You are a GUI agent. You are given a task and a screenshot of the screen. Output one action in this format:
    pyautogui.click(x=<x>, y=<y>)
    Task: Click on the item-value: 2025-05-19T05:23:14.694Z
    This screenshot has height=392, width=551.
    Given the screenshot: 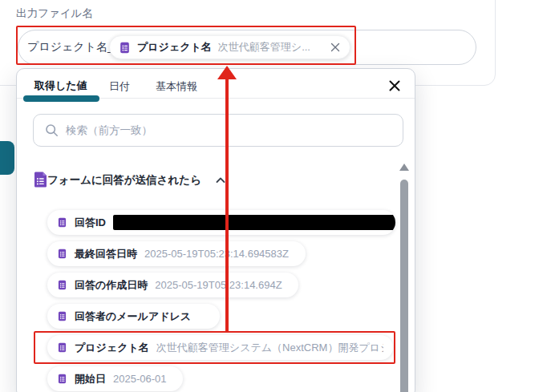 What is the action you would take?
    pyautogui.click(x=218, y=285)
    